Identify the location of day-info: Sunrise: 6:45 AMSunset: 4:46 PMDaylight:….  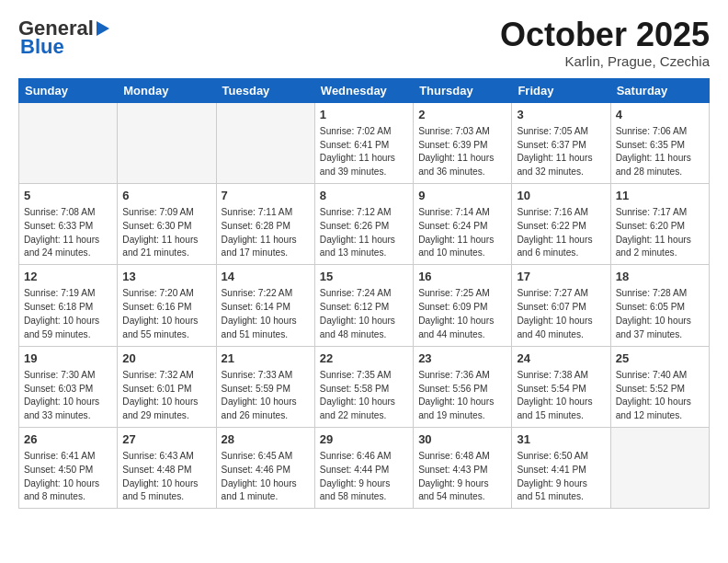
(266, 477).